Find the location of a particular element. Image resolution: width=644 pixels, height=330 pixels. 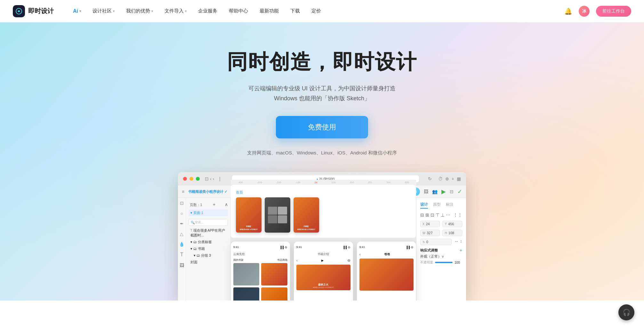

distribute-icon: ⋮⋮ is located at coordinates (458, 215).